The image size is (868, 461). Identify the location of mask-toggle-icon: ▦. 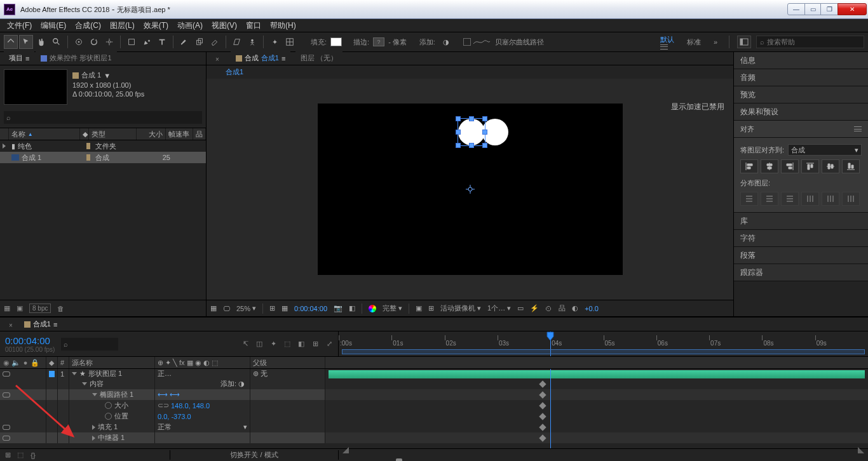
(214, 309).